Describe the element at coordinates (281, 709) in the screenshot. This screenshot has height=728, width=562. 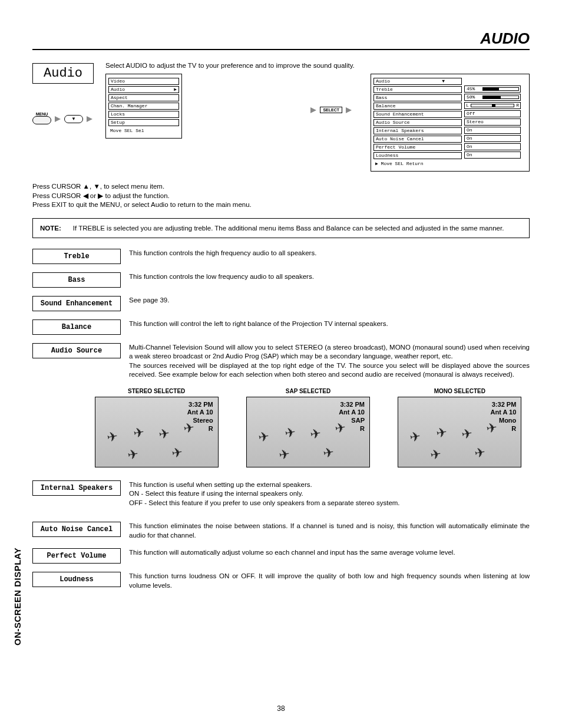
I see `page-number: 38` at that location.